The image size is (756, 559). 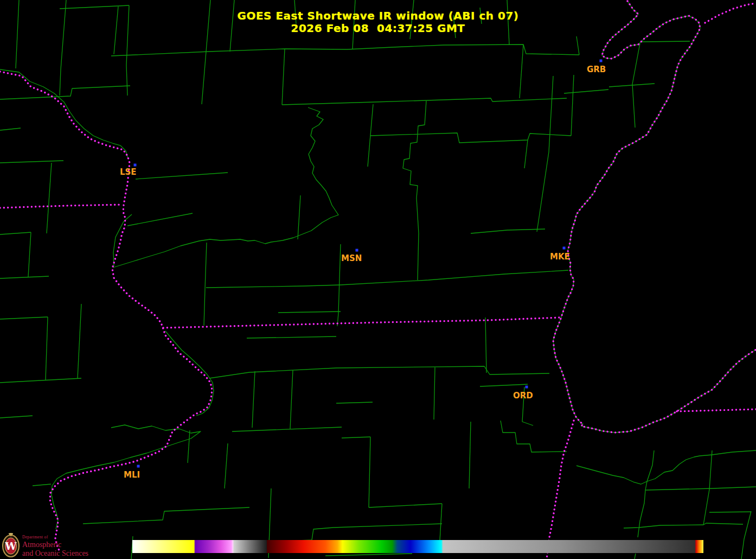 I want to click on logo-name-line2: and Oceanic Sciences, so click(x=55, y=554).